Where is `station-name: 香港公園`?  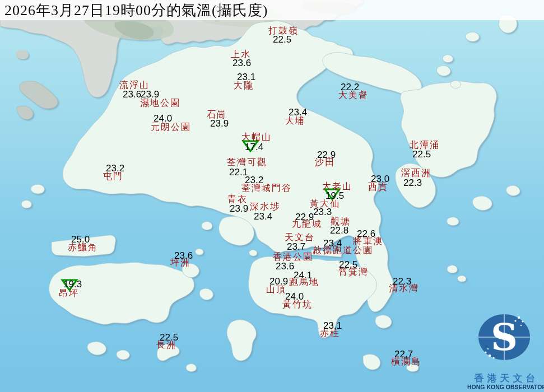
station-name: 香港公園 is located at coordinates (293, 256).